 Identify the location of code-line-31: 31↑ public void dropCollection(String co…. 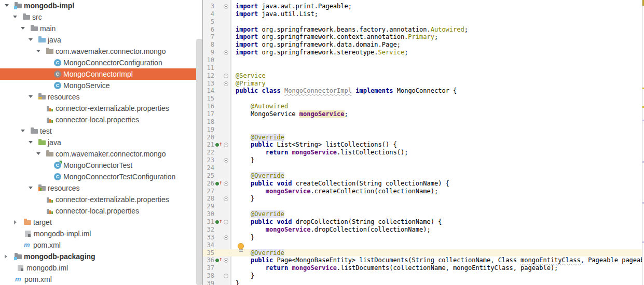
(423, 222).